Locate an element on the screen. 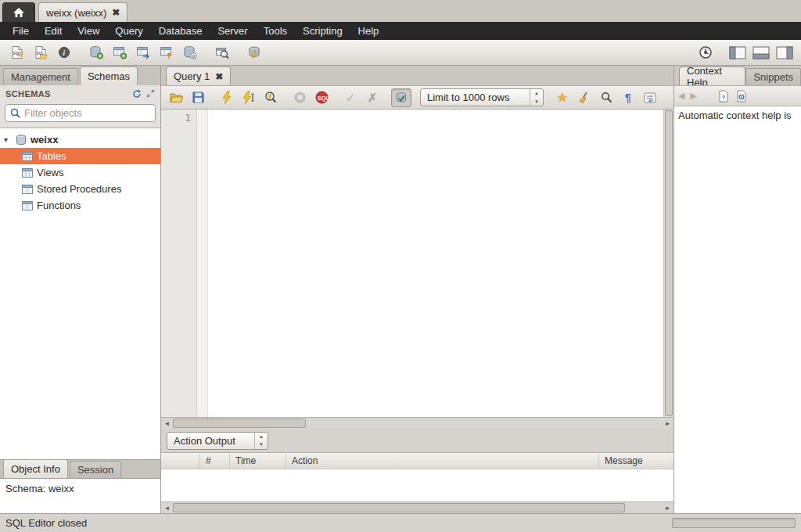  menu-query: Query is located at coordinates (128, 31).